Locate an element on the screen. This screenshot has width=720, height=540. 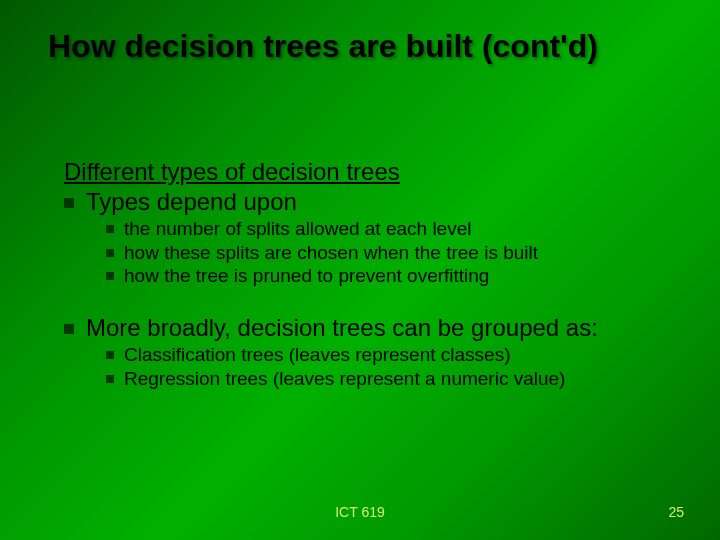
bullet-text: More broadly, decision trees can be grou… is located at coordinates (342, 328).